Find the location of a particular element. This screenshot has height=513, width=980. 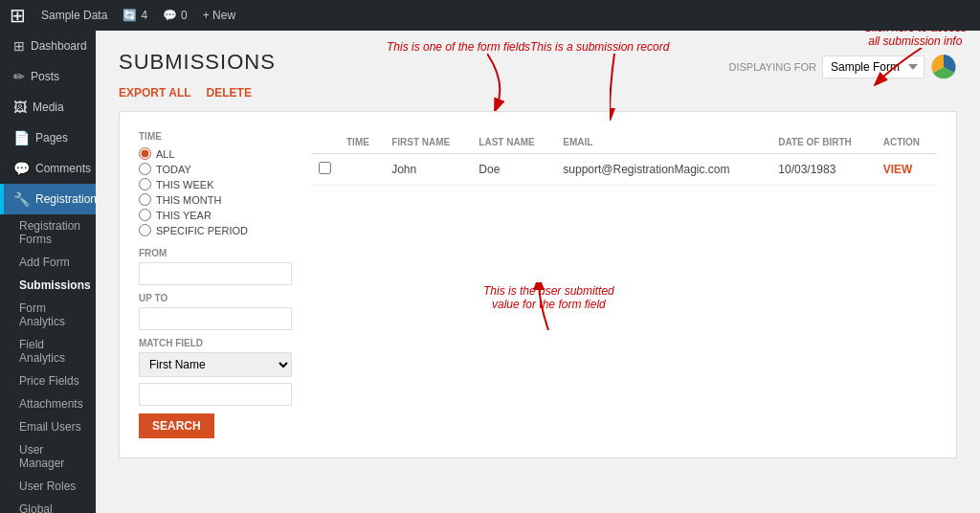

page-title: SUBMISSIONS is located at coordinates (197, 62).